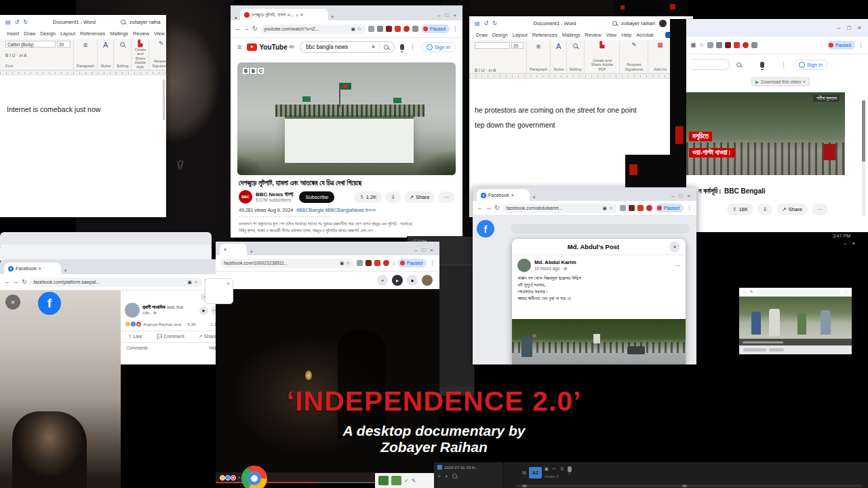  Describe the element at coordinates (612, 35) in the screenshot. I see `ribbon-tab: View` at that location.